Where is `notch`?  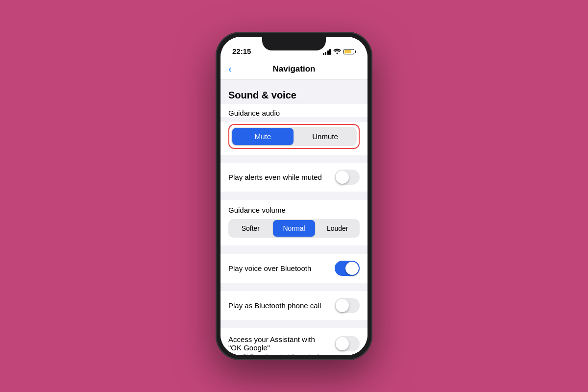 notch is located at coordinates (294, 44).